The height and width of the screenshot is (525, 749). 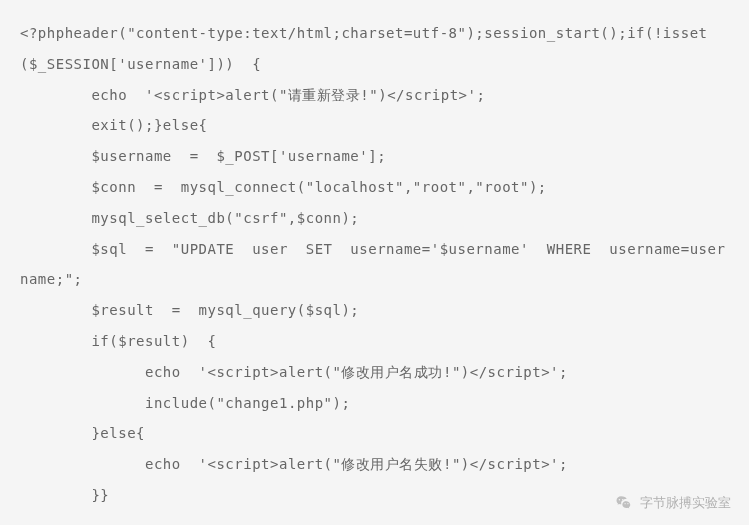 I want to click on code-line: include("change1.php");, so click(x=185, y=403).